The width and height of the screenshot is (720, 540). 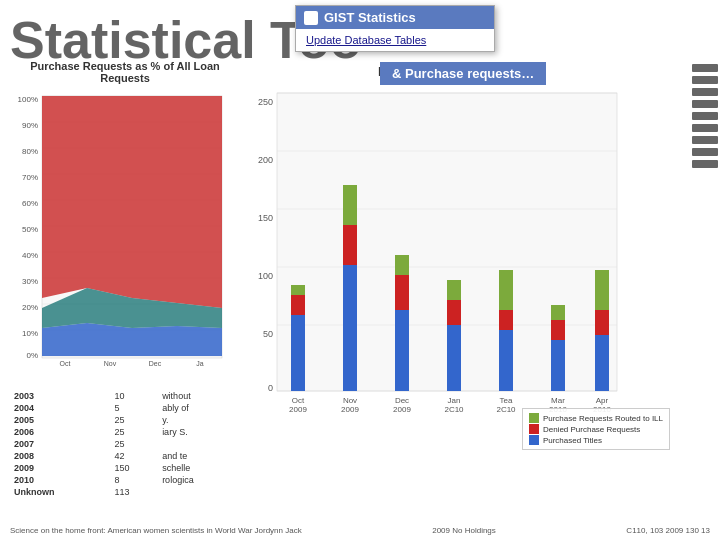 I want to click on svg-text: Ja, so click(x=200, y=364).